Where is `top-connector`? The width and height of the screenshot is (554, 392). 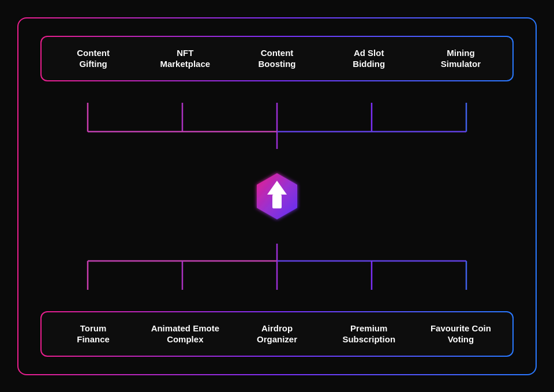 top-connector is located at coordinates (277, 126).